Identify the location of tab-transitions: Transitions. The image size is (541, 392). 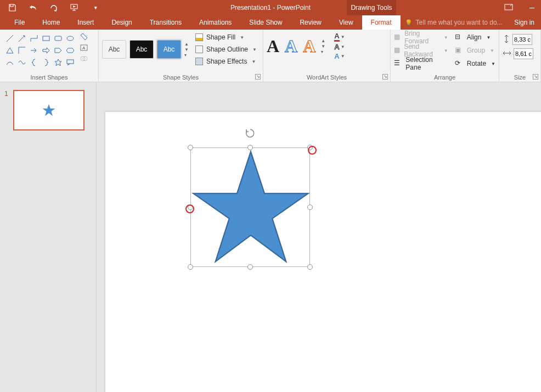
(166, 22).